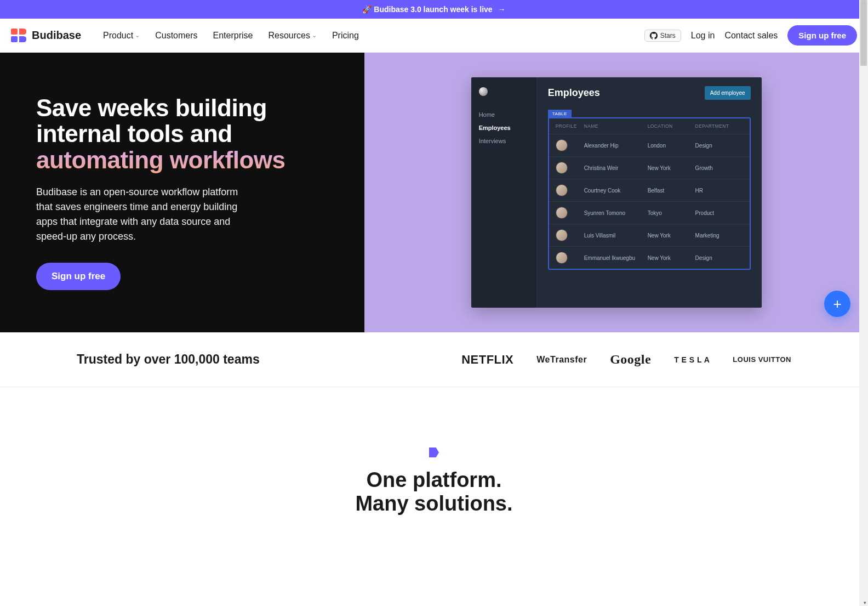 Image resolution: width=868 pixels, height=606 pixels. What do you see at coordinates (504, 192) in the screenshot?
I see `demo-sidebar: Home Employees Interviews` at bounding box center [504, 192].